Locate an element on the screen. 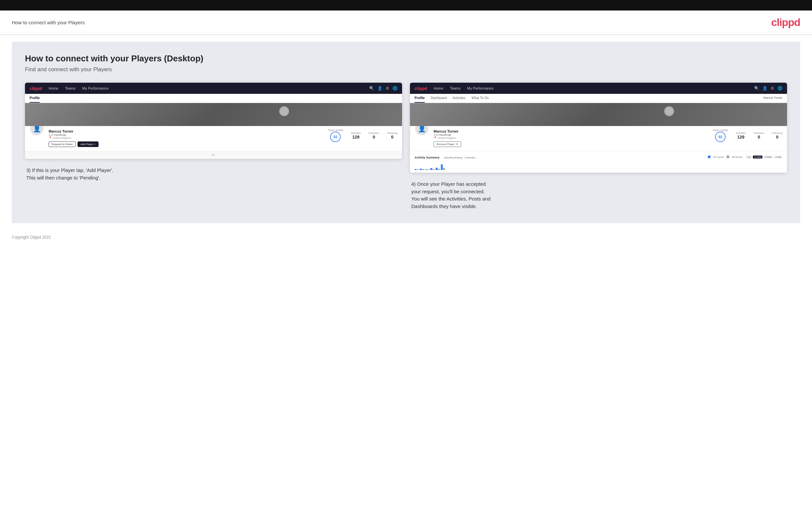 This screenshot has height=507, width=812. left-col: clippd Home Teams My Performance 🔍 👤 ⚙ 🌐… is located at coordinates (213, 146).